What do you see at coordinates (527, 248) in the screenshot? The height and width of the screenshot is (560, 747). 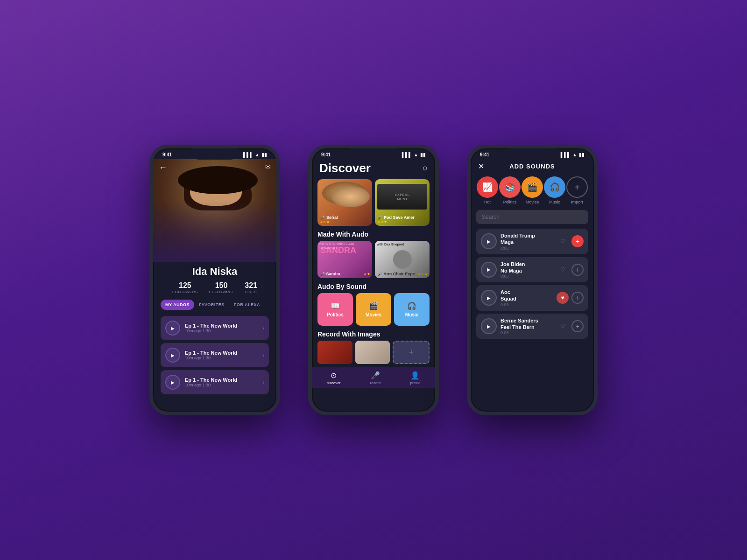 I see `trump-duration: 0:08` at bounding box center [527, 248].